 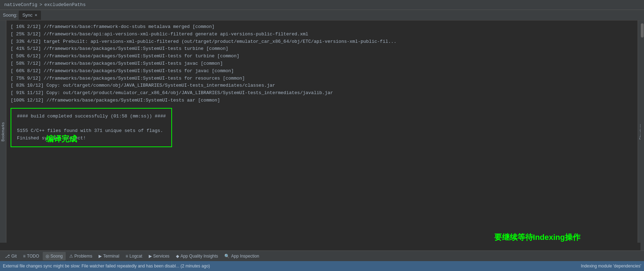 What do you see at coordinates (642, 136) in the screenshot?
I see `scrollbar` at bounding box center [642, 136].